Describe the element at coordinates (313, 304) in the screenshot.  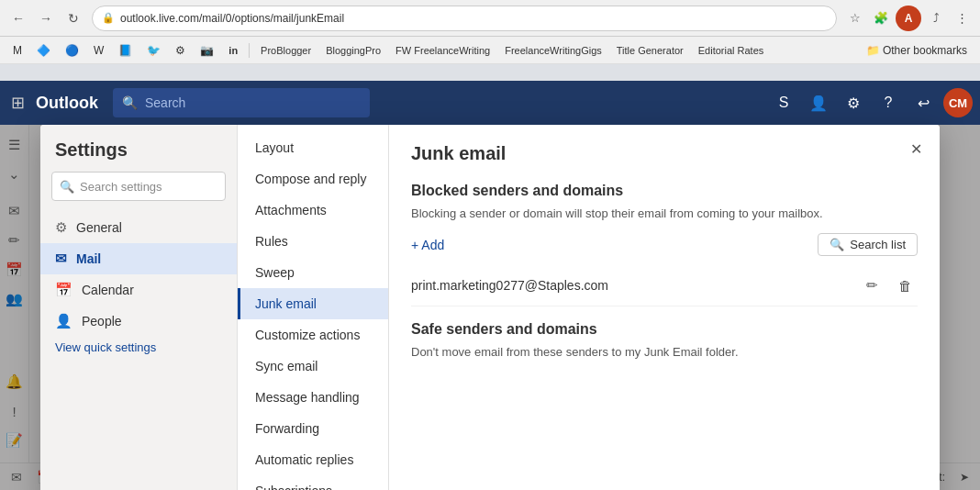
I see `middle-item-junk: Junk email` at that location.